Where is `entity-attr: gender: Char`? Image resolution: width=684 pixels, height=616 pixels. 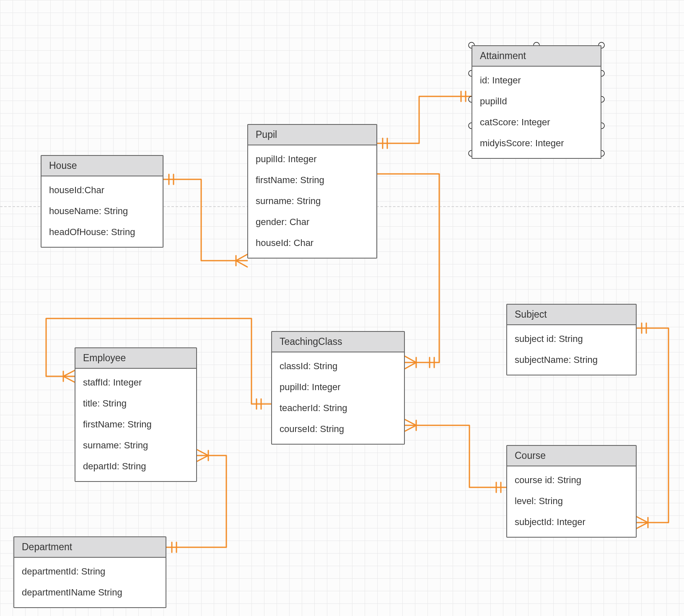 entity-attr: gender: Char is located at coordinates (312, 222).